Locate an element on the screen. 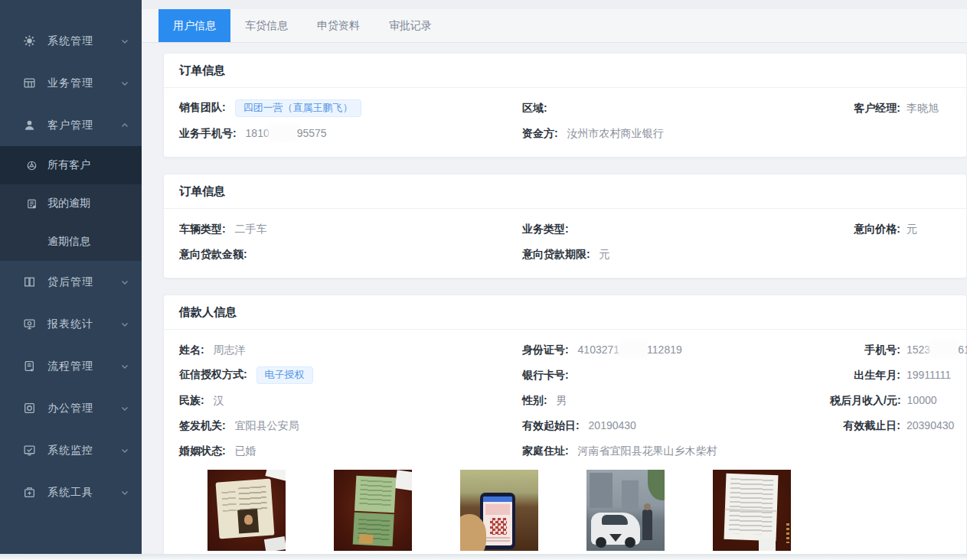 The height and width of the screenshot is (560, 967). field-label: 业务类型: is located at coordinates (545, 229).